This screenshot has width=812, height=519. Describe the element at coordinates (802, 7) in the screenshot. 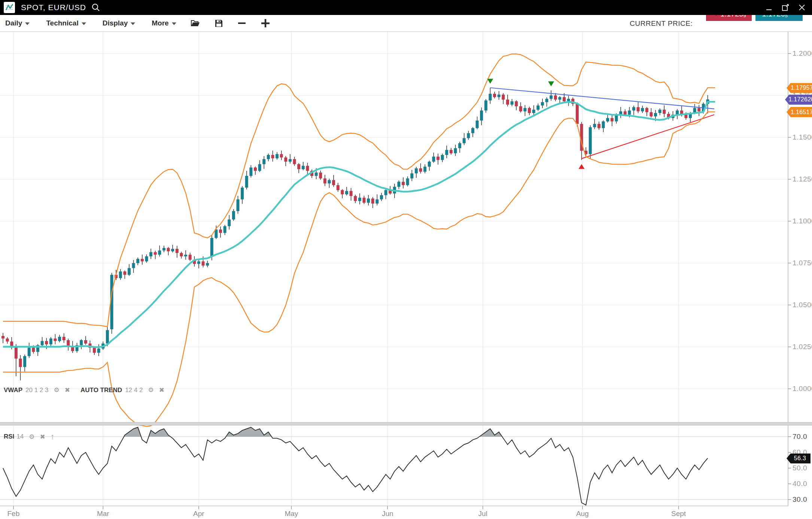

I see `close-icon` at that location.